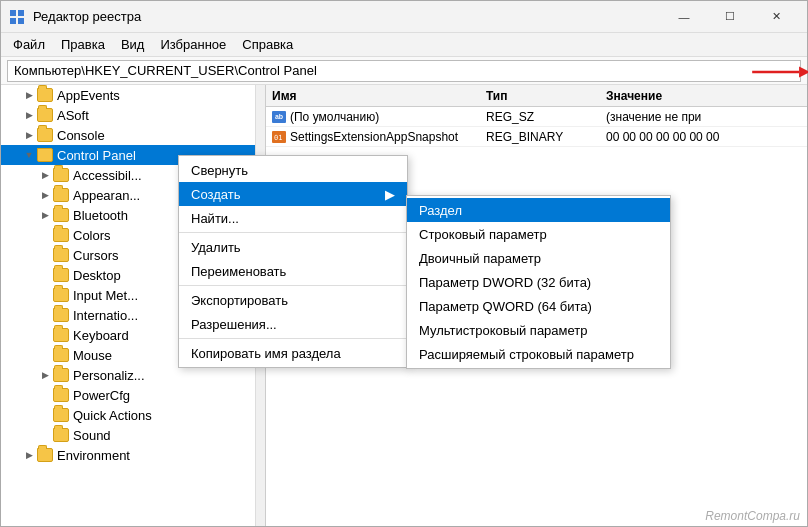 The width and height of the screenshot is (808, 527). What do you see at coordinates (100, 216) in the screenshot?
I see `tree-label: Bluetooth` at bounding box center [100, 216].